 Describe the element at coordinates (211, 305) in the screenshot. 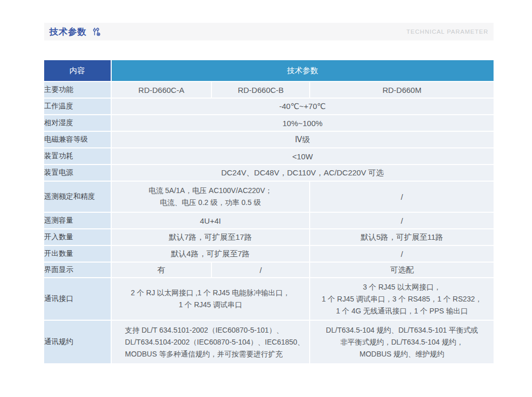

I see `comm-interface-left-line2: 1 个 RJ45 调试串口` at that location.